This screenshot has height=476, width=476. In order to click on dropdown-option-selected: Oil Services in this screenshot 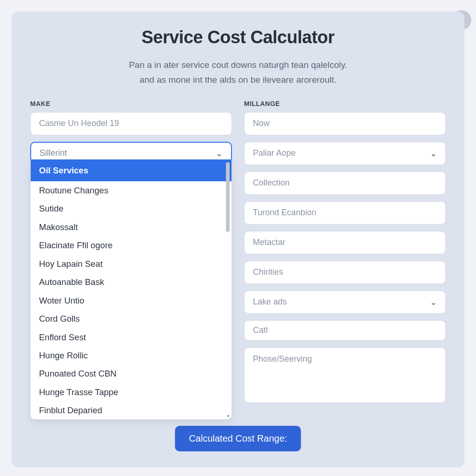, I will do `click(131, 170)`.